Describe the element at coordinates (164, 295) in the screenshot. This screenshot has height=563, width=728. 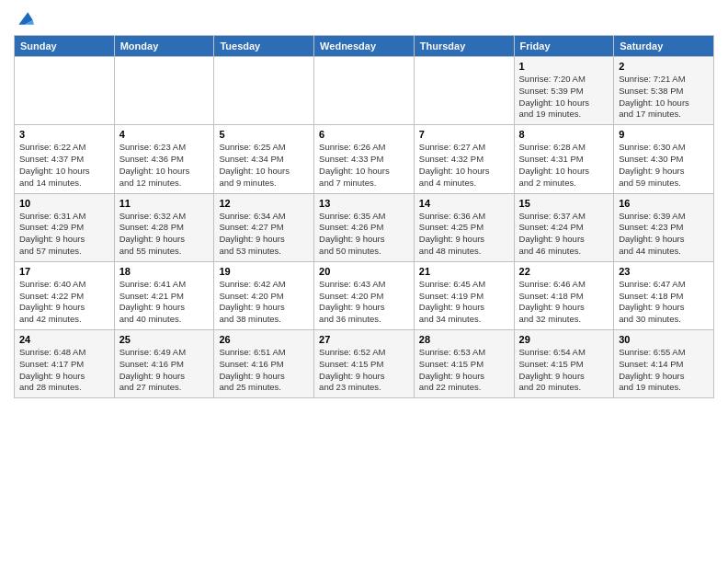
I see `calendar-cell: 18Sunrise: 6:41 AM Sunset: 4:21 PM Dayli…` at that location.